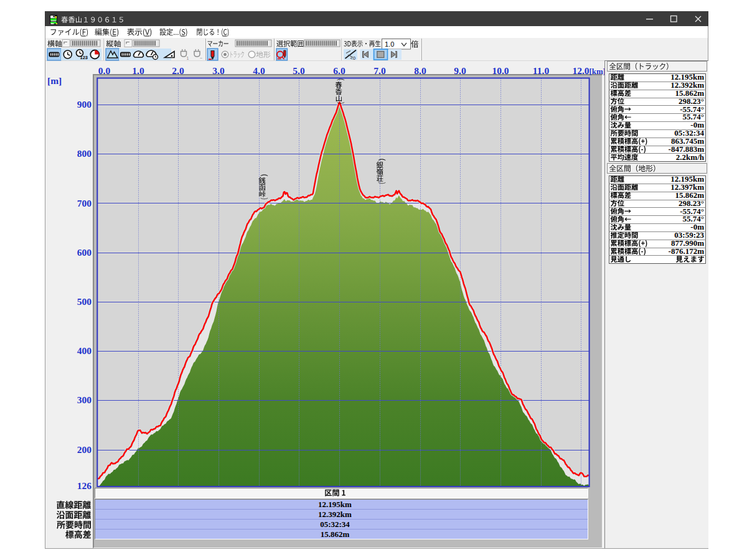  Describe the element at coordinates (259, 71) in the screenshot. I see `svg-text: 4.0` at that location.